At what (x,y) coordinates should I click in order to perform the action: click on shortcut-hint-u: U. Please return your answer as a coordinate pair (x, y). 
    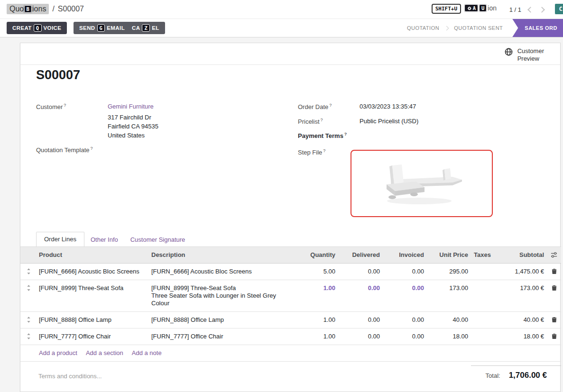
    Looking at the image, I should click on (483, 8).